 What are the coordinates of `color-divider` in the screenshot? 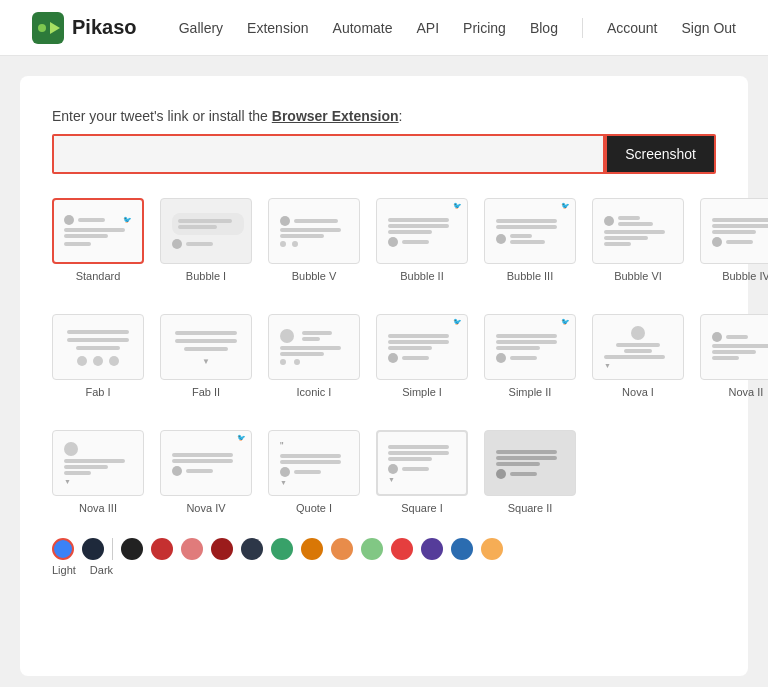 It's located at (112, 549).